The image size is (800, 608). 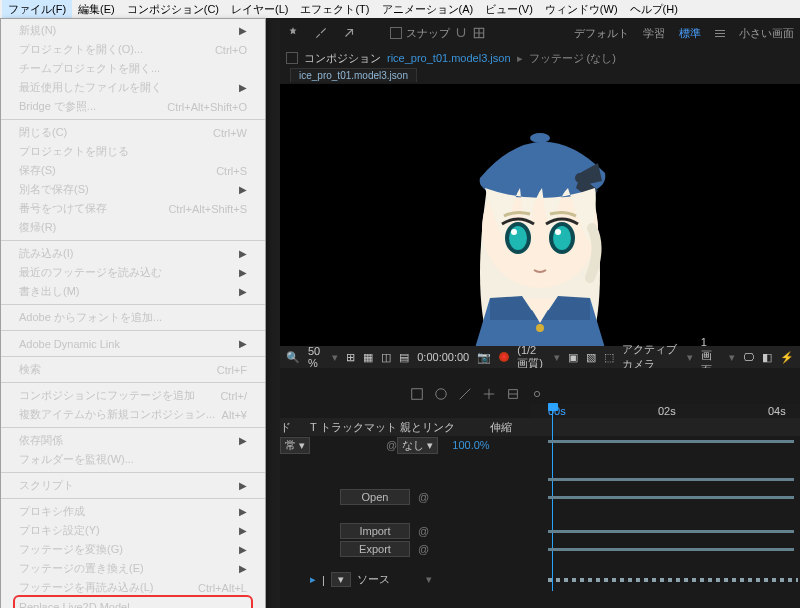 I want to click on menu-item: 新規(N)▶, so click(x=133, y=30).